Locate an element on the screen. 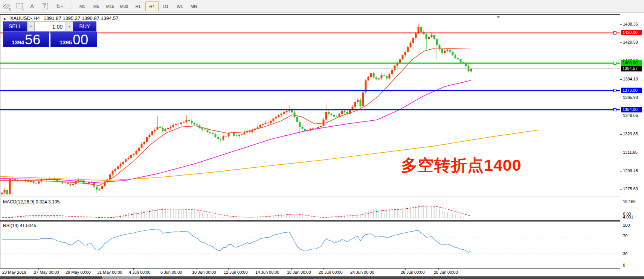 The image size is (644, 279). price-tick-label: 1348.05 is located at coordinates (630, 115).